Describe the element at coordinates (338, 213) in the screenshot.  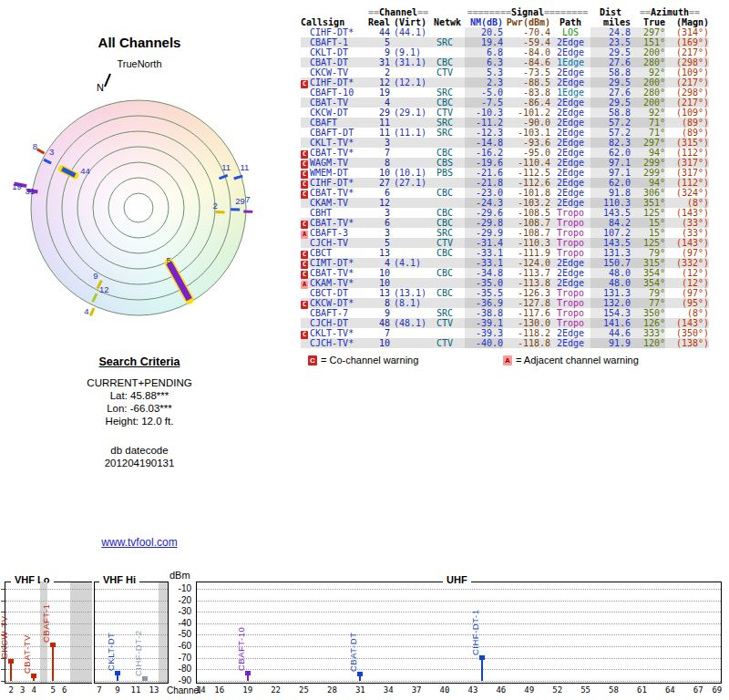
I see `cell-callsign: CBHT` at that location.